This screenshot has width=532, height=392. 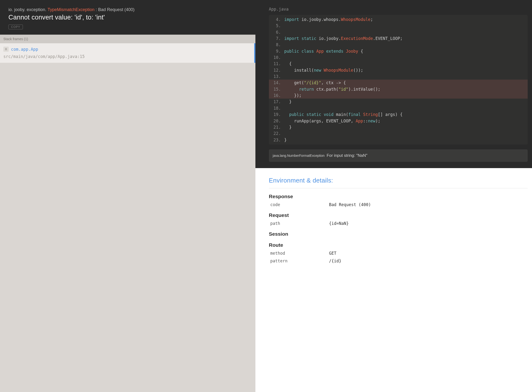 What do you see at coordinates (339, 223) in the screenshot?
I see `details-value: {id=NaN}` at bounding box center [339, 223].